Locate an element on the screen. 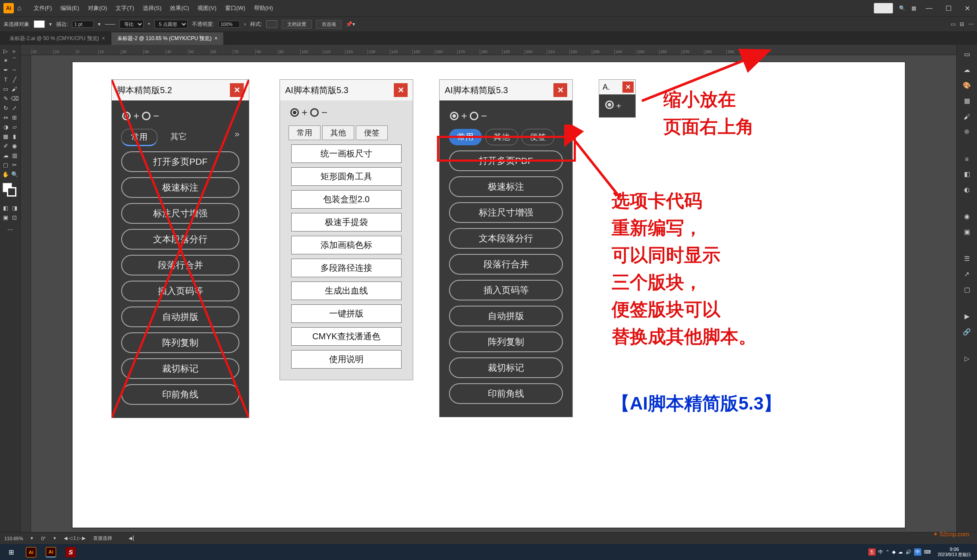 Image resolution: width=977 pixels, height=560 pixels. tray-app-icon: ◆ is located at coordinates (894, 552).